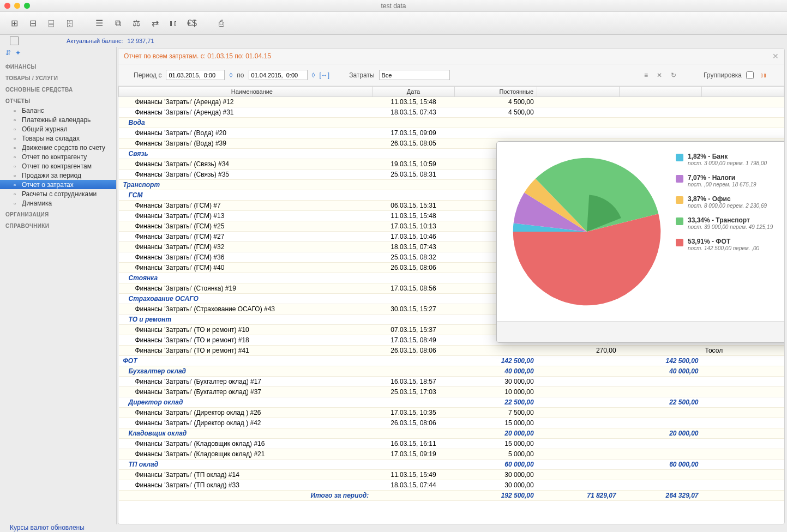  What do you see at coordinates (646, 75) in the screenshot?
I see `view-lines-icon: ≡` at bounding box center [646, 75].